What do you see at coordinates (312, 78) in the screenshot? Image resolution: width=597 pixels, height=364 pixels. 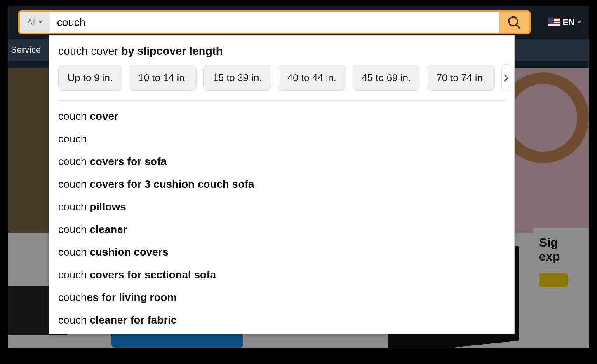 I see `refinement-chip: 40 to 44 in.` at bounding box center [312, 78].